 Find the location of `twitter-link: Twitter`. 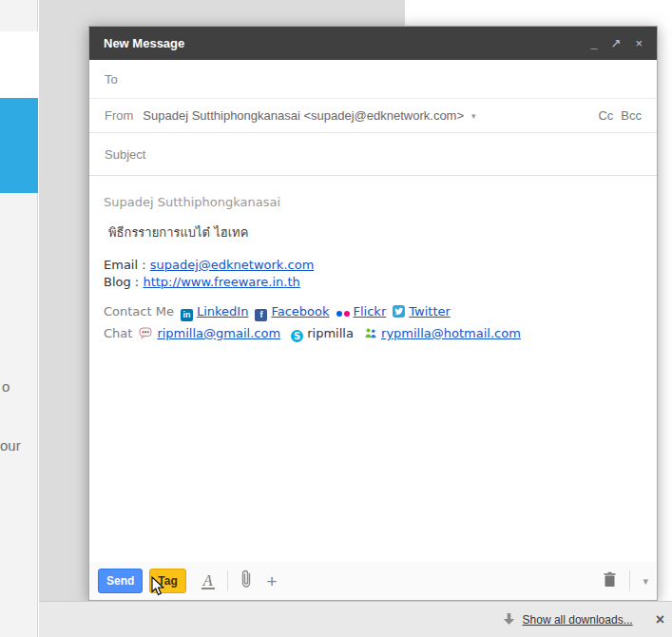

twitter-link: Twitter is located at coordinates (430, 312).